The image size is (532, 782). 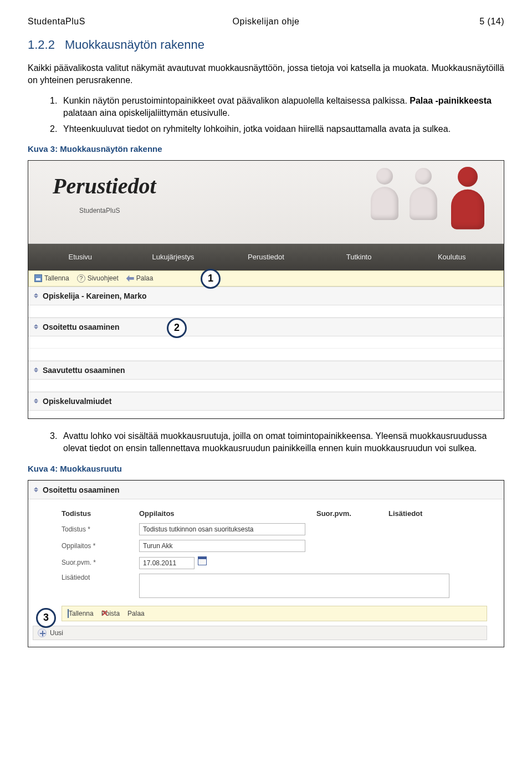 I want to click on col-todistus: Todistus, so click(x=100, y=513).